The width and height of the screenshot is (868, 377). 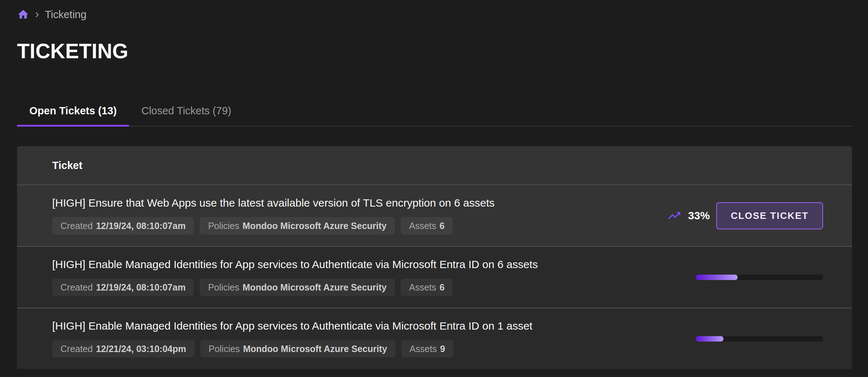 What do you see at coordinates (769, 216) in the screenshot?
I see `close-ticket-button: CLOSE TICKET` at bounding box center [769, 216].